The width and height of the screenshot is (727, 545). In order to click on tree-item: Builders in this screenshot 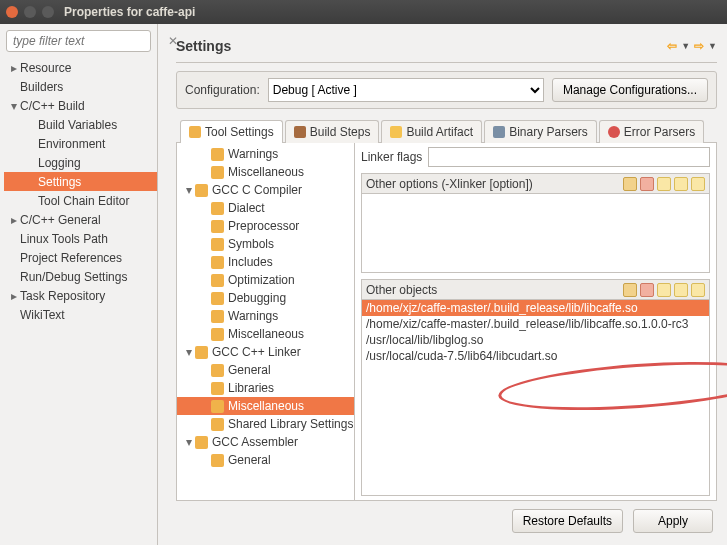, I will do `click(80, 86)`.